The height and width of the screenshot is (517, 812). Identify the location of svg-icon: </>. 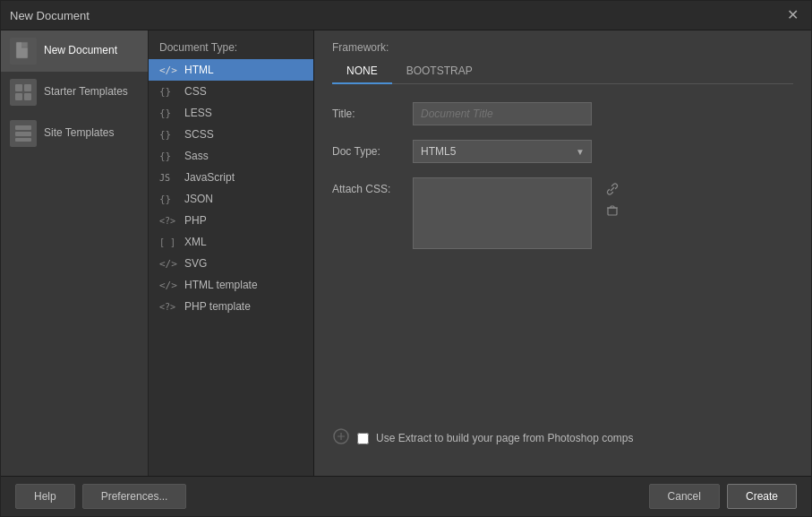
(169, 263).